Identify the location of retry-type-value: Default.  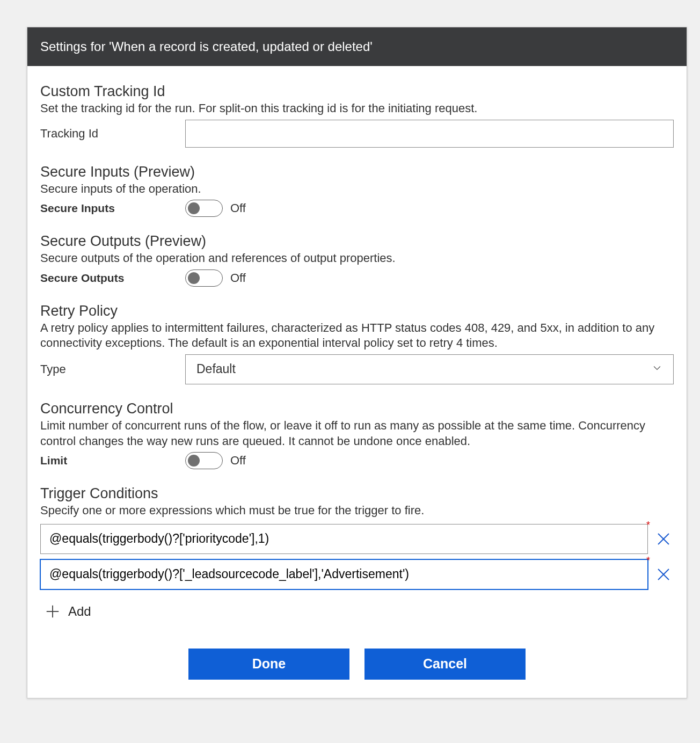
(216, 369).